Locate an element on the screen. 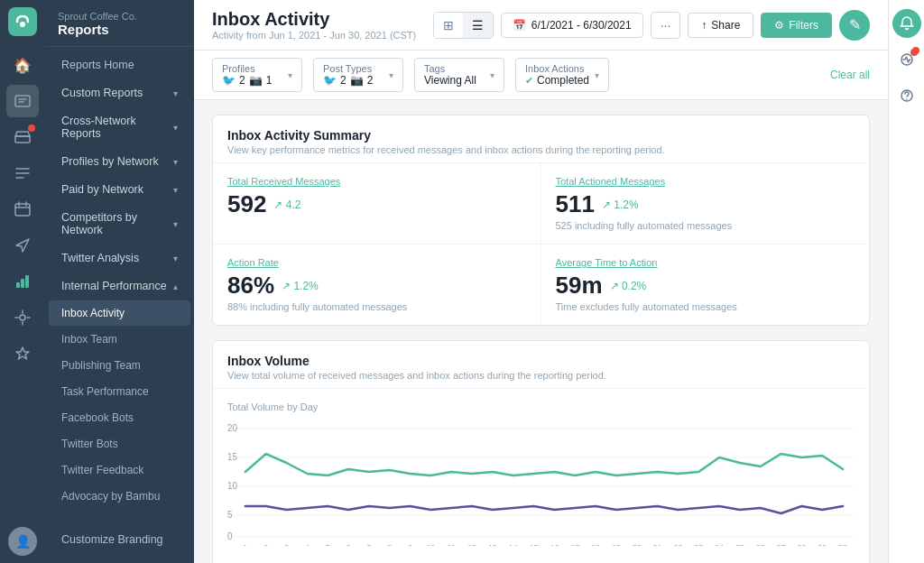  sidebar-sub-inbox-team: Inbox Team is located at coordinates (119, 339).